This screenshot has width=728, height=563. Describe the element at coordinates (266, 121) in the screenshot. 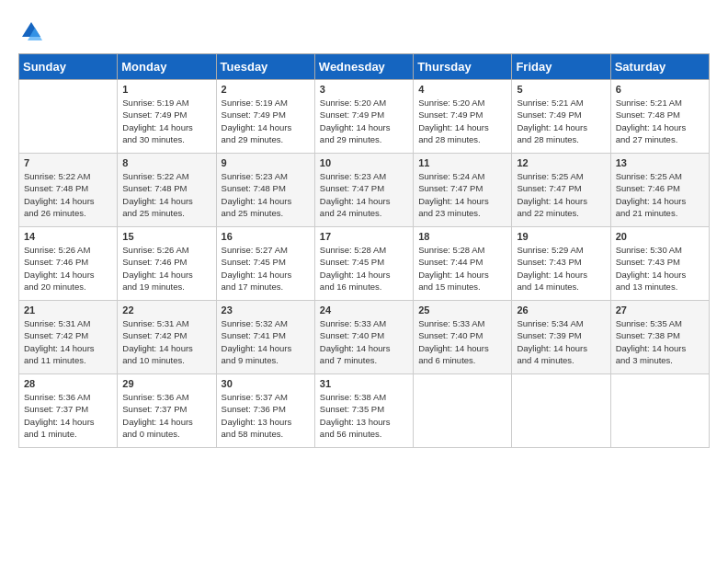

I see `day-info: Sunrise: 5:19 AMSunset: 7:49 PMDaylight:…` at that location.